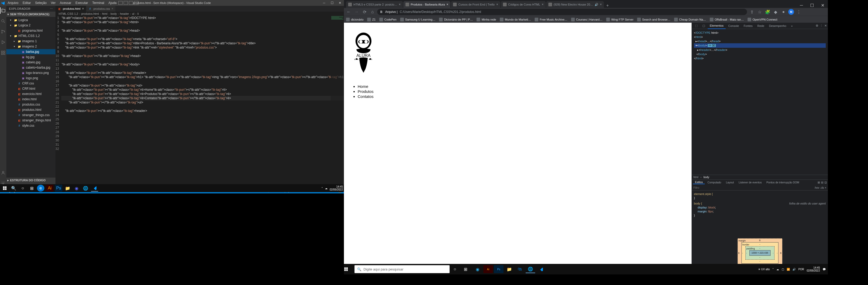 This screenshot has width=868, height=285. Describe the element at coordinates (3, 42) in the screenshot. I see `run-debug-icon` at that location.